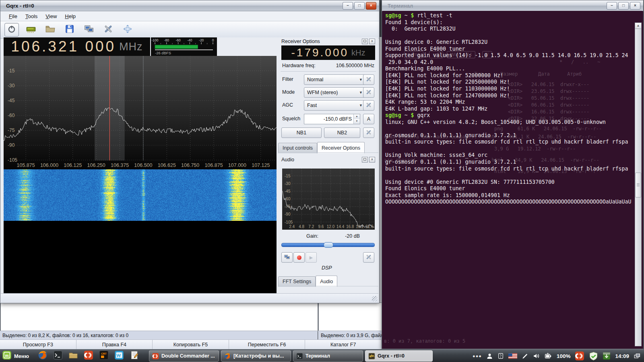 Image resolution: width=644 pixels, height=362 pixels. Describe the element at coordinates (115, 345) in the screenshot. I see `function-key-f4: Правка F4` at that location.